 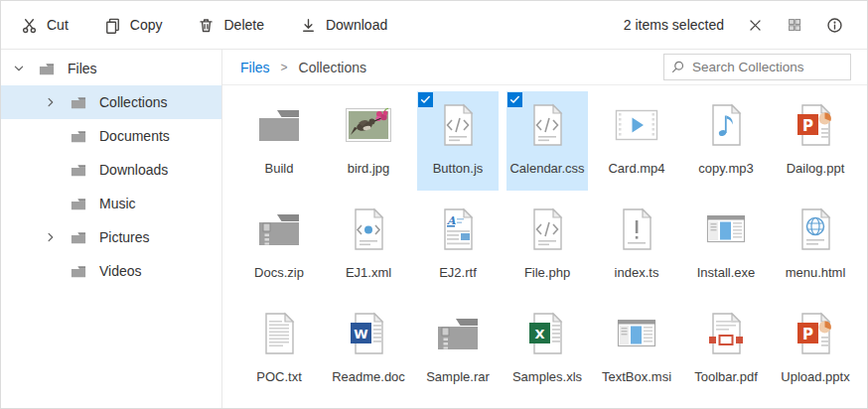 What do you see at coordinates (637, 125) in the screenshot?
I see `video-icon` at bounding box center [637, 125].